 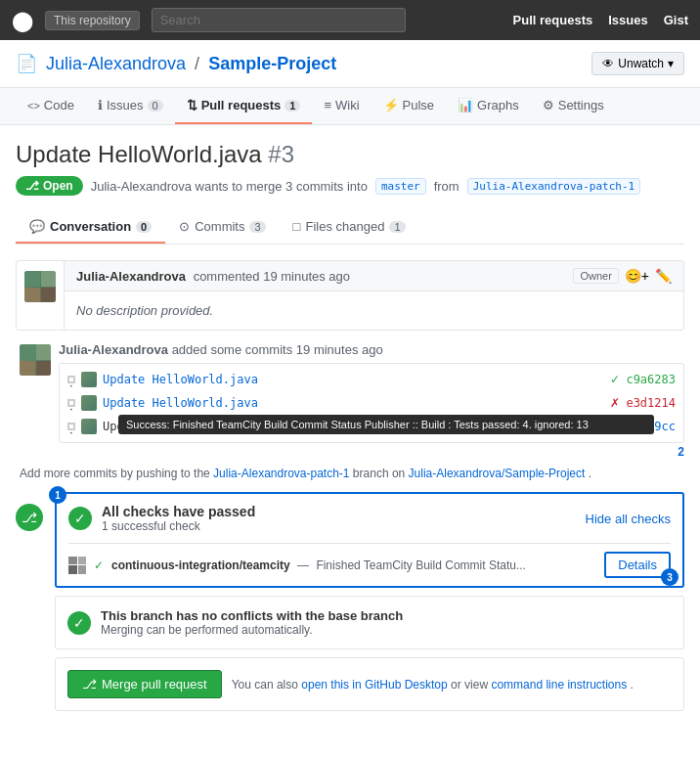 What do you see at coordinates (22, 21) in the screenshot?
I see `github-logo-icon: ⬤` at bounding box center [22, 21].